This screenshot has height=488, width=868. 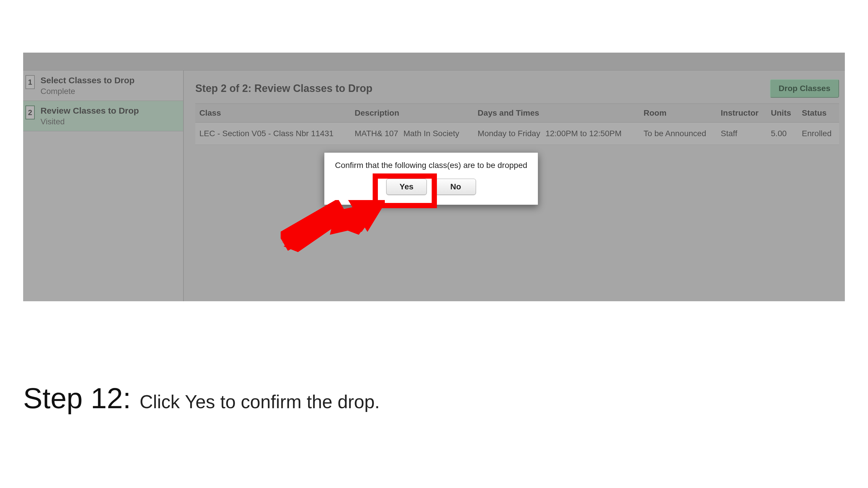 What do you see at coordinates (742, 113) in the screenshot?
I see `col-instructor: Instructor` at bounding box center [742, 113].